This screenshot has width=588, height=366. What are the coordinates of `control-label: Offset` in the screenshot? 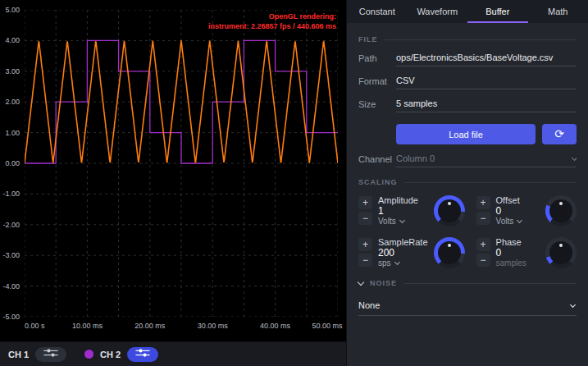 It's located at (518, 200).